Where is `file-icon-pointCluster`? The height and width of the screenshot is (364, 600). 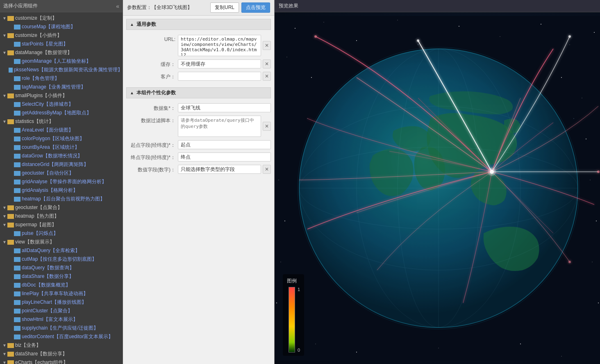
file-icon-pointCluster is located at coordinates (17, 311).